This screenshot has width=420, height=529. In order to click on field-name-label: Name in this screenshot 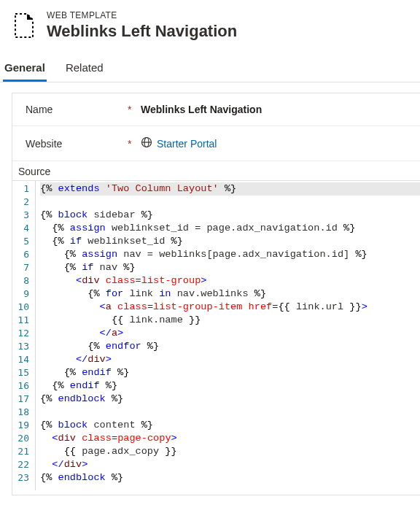, I will do `click(77, 109)`.